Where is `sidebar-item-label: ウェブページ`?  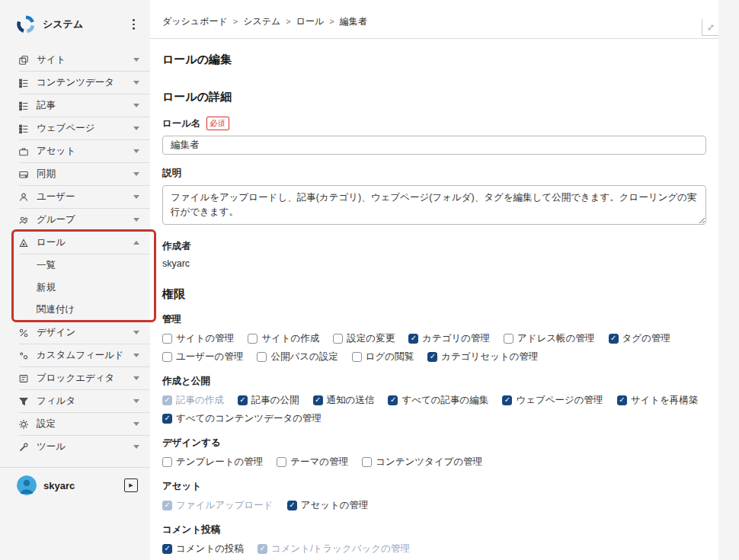
sidebar-item-label: ウェブページ is located at coordinates (85, 128).